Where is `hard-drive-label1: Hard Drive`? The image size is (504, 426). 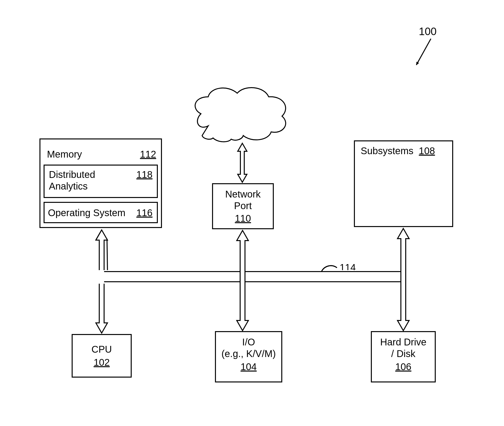 hard-drive-label1: Hard Drive is located at coordinates (403, 342).